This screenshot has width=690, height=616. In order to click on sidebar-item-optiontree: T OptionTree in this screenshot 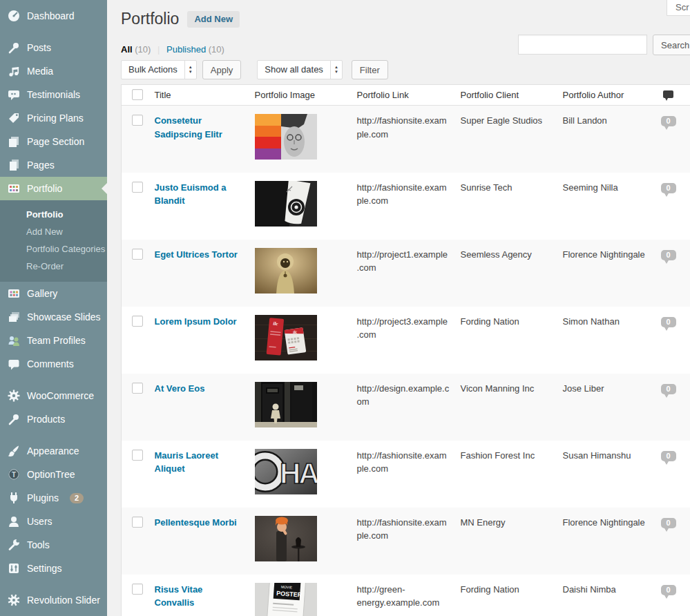, I will do `click(54, 474)`.